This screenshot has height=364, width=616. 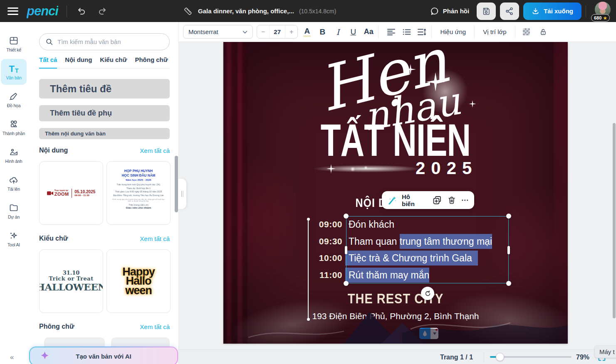 What do you see at coordinates (391, 32) in the screenshot?
I see `align-button` at bounding box center [391, 32].